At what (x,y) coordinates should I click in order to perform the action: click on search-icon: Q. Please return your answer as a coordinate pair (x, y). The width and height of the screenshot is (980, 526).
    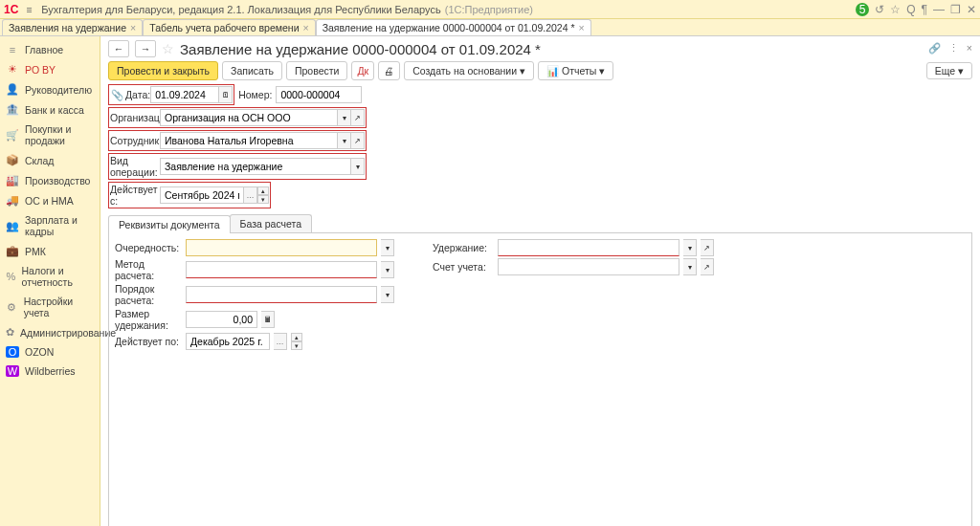
    Looking at the image, I should click on (911, 10).